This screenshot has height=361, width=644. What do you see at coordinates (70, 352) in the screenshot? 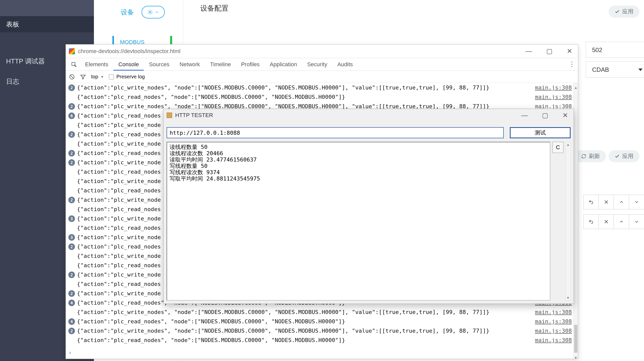
I see `console-prompt: ›` at bounding box center [70, 352].